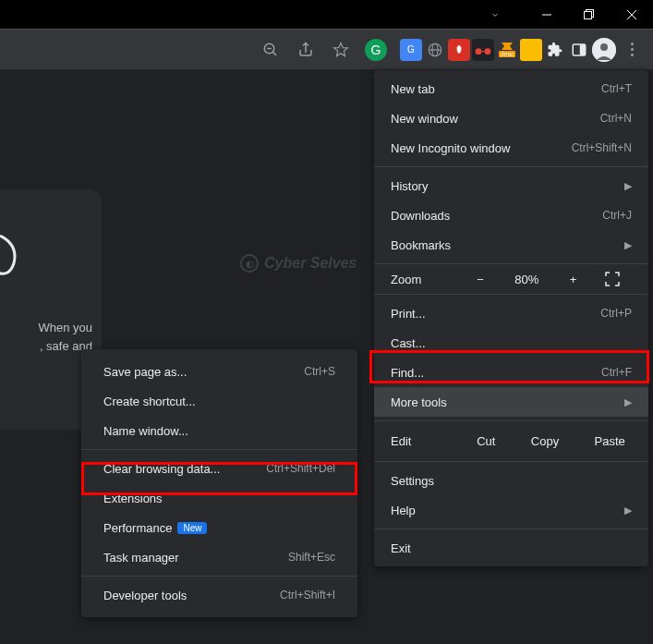  I want to click on menu-label: Create shortcut..., so click(150, 401).